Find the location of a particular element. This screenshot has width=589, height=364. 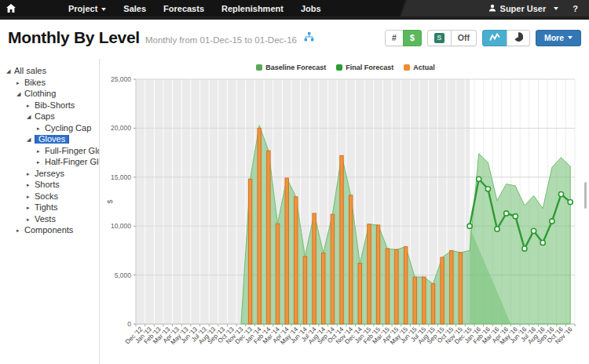

menu-item-jobs: Jobs is located at coordinates (311, 9).